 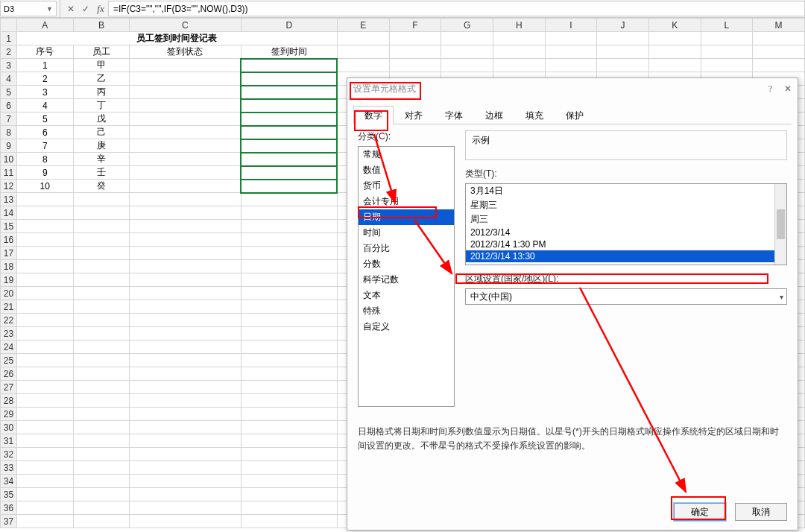 I want to click on type-item: 2012/3/14, so click(x=626, y=232).